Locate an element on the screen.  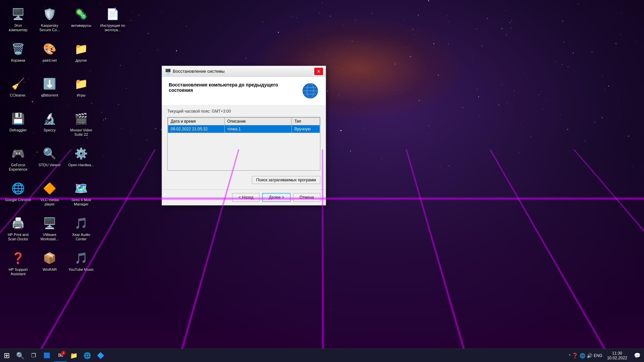
desktop-icon-hp-print: 🖨️HP Print and Scan Doctor is located at coordinates (18, 229).